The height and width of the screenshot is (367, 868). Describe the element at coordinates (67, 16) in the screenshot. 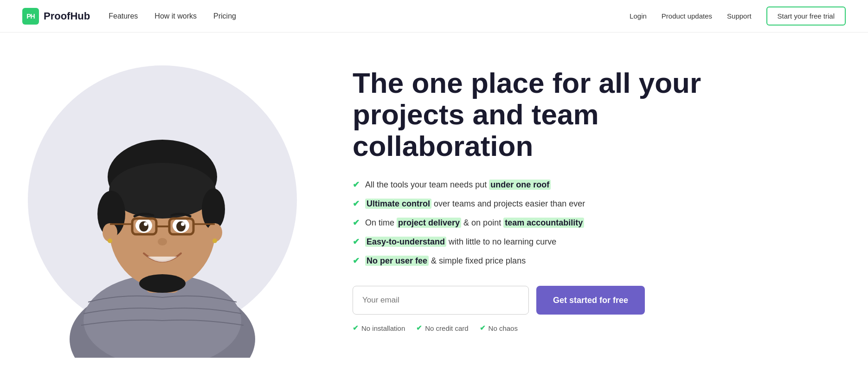

I see `logo-name: ProofHub` at that location.